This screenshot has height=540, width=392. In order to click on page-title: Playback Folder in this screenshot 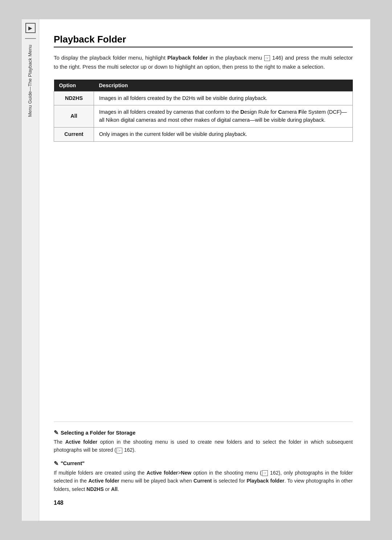, I will do `click(203, 41)`.